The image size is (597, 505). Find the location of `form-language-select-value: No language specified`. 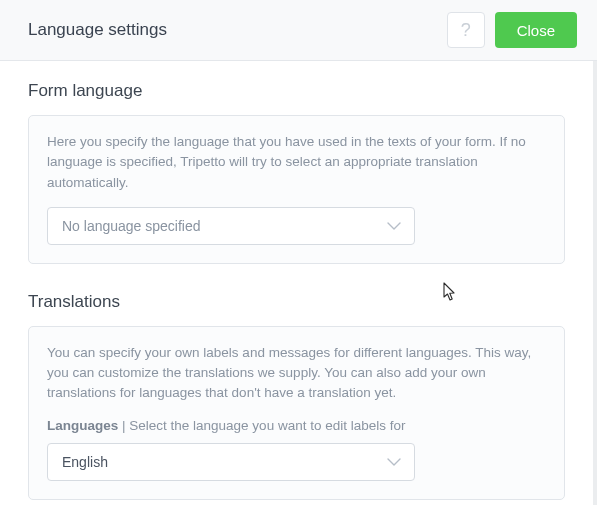

form-language-select-value: No language specified is located at coordinates (132, 226).